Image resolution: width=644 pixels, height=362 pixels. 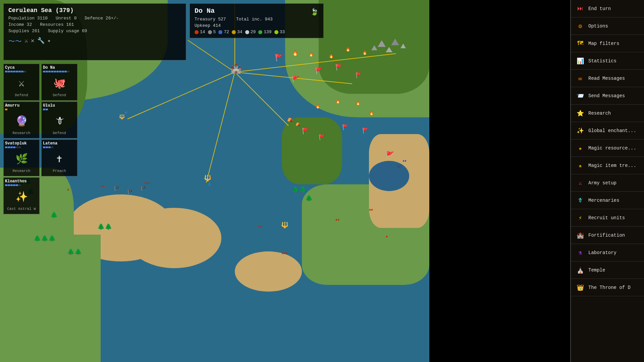 I want to click on unit-card-cyca: Cyca⚔Defend, so click(x=21, y=82).